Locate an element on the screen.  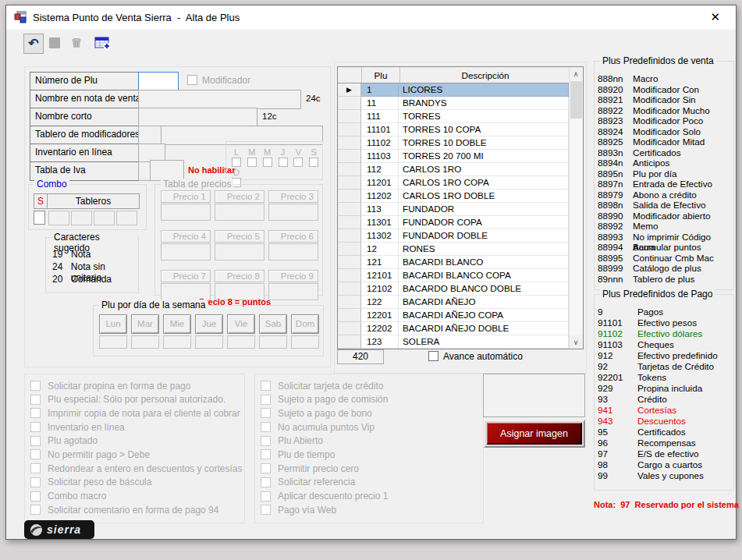
table-row: ▶ 11301 FUNDADOR COPA is located at coordinates (460, 223).